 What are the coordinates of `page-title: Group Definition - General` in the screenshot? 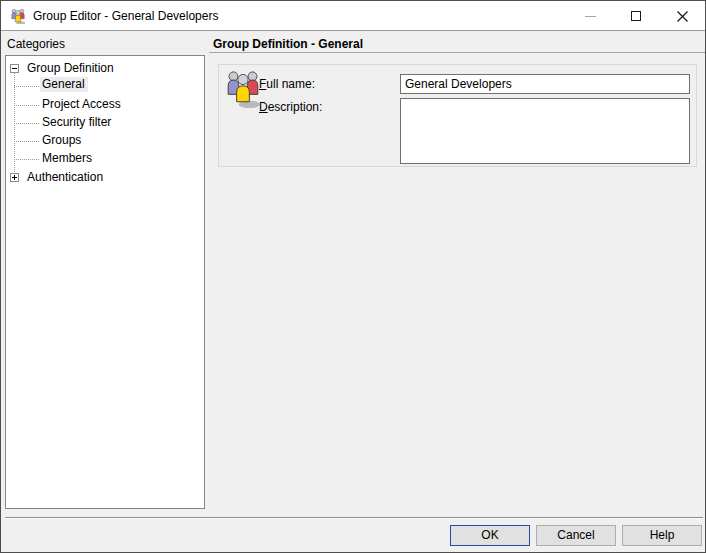 It's located at (288, 44).